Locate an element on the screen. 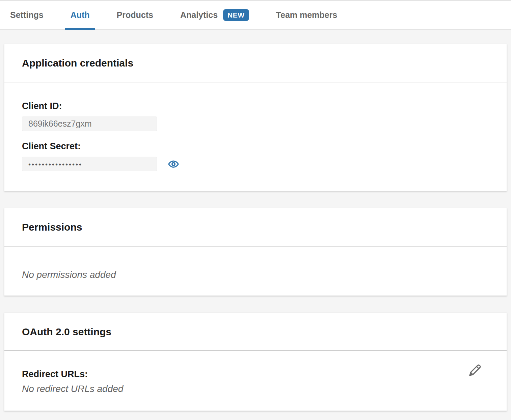 The image size is (511, 420). client-secret-label: Client Secret: is located at coordinates (255, 147).